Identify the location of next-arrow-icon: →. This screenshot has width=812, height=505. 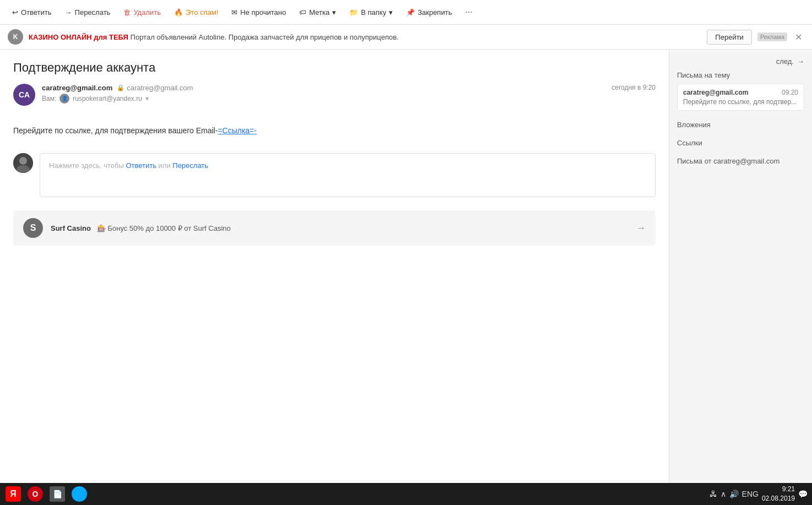
(801, 62).